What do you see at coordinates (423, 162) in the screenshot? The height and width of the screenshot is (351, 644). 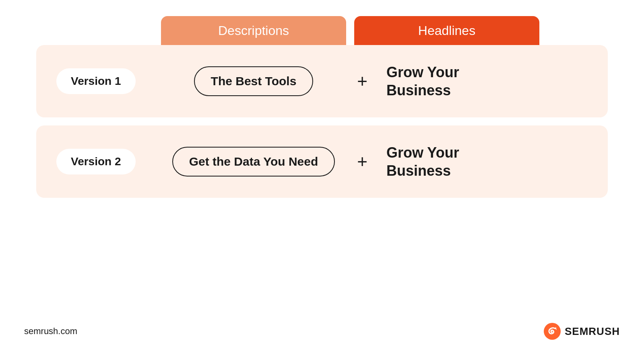 I see `version-2-headline: Grow YourBusiness` at bounding box center [423, 162].